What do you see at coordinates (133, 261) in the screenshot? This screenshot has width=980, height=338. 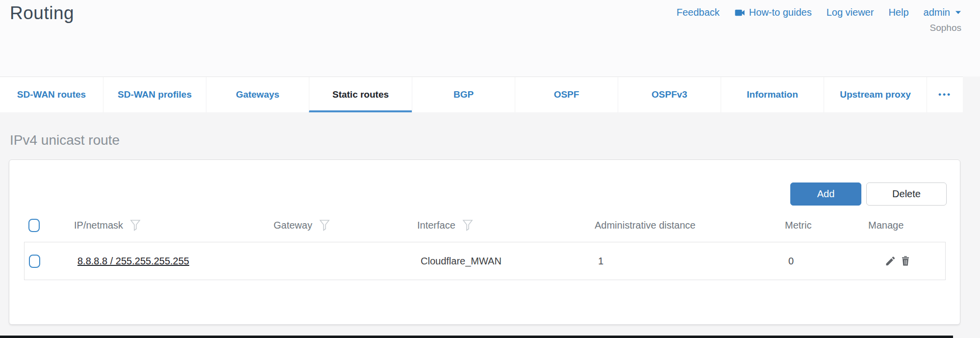 I see `route-ip-netmask-link: 8.8.8.8 / 255.255.255.255` at bounding box center [133, 261].